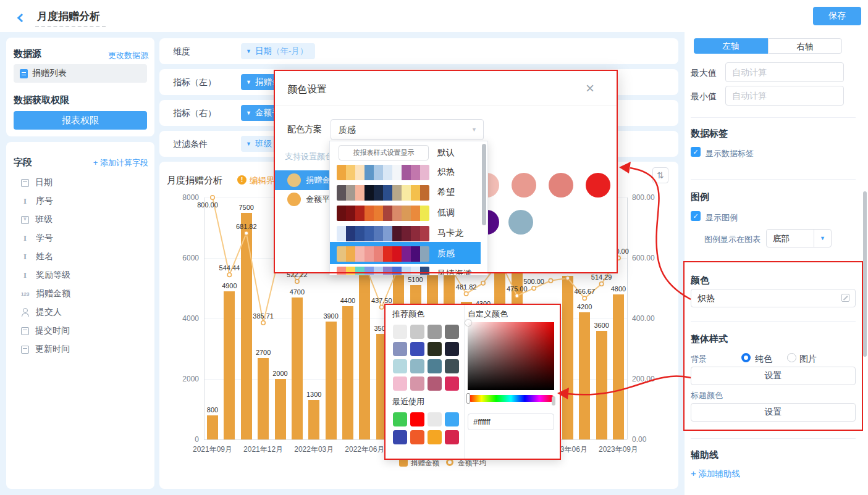 The image size is (868, 495). Describe the element at coordinates (80, 120) in the screenshot. I see `report-permission-button: 报表权限` at that location.